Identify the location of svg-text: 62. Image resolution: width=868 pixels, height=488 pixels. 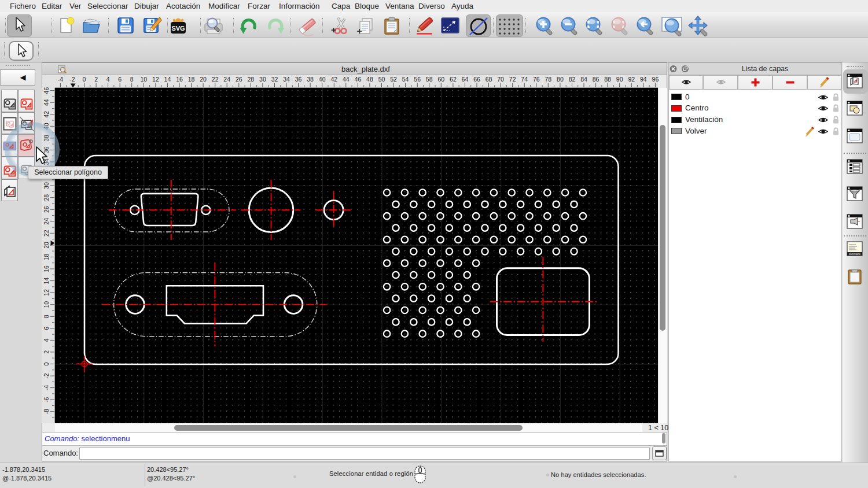
(453, 79).